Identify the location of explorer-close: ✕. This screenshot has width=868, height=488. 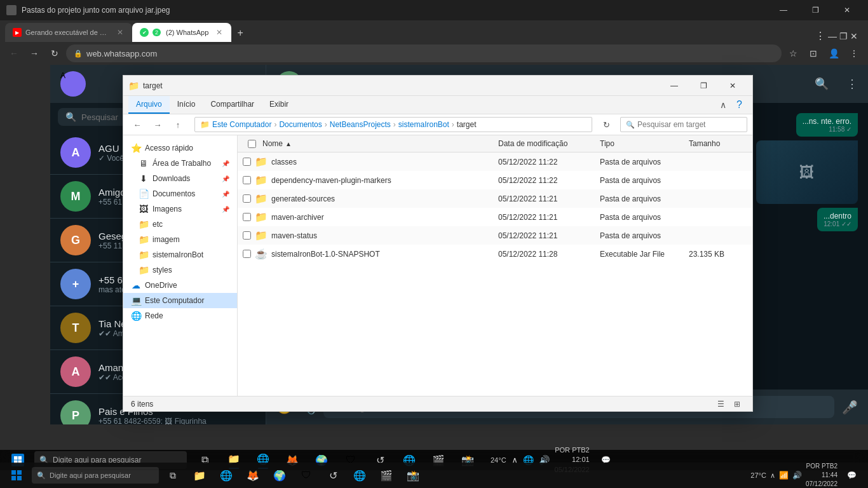
(733, 86).